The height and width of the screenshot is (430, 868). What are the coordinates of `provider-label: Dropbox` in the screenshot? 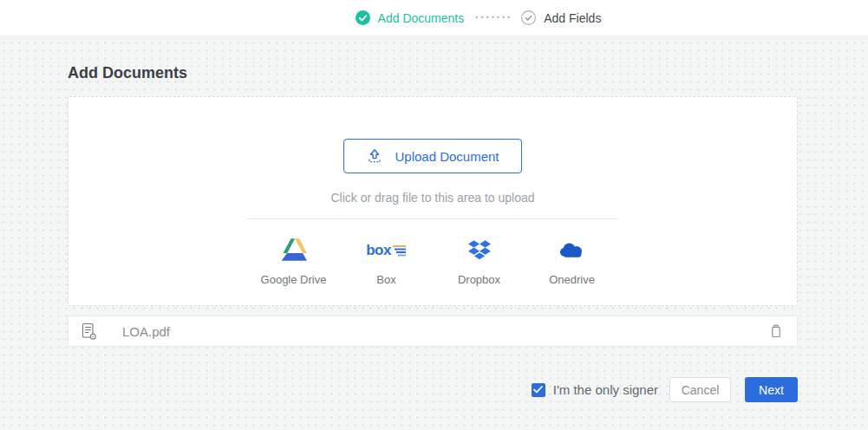 It's located at (479, 279).